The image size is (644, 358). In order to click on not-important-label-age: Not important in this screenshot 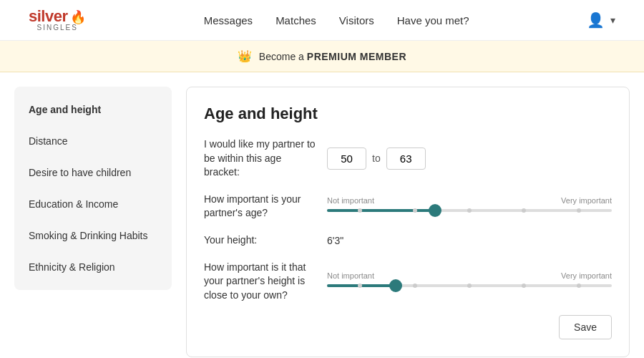, I will do `click(351, 200)`.